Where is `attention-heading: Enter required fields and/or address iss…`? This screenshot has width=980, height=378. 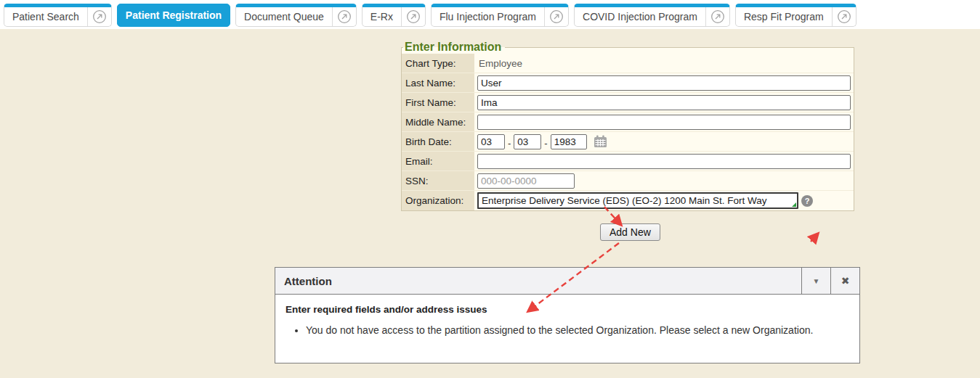 attention-heading: Enter required fields and/or address iss… is located at coordinates (567, 309).